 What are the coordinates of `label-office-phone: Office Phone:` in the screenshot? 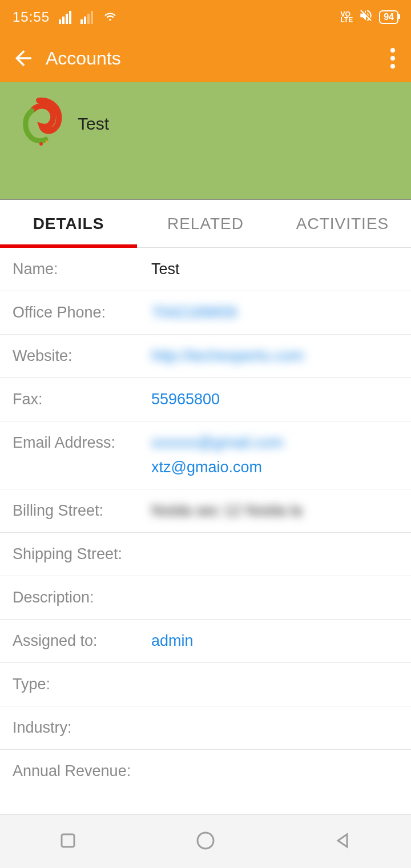 It's located at (82, 313).